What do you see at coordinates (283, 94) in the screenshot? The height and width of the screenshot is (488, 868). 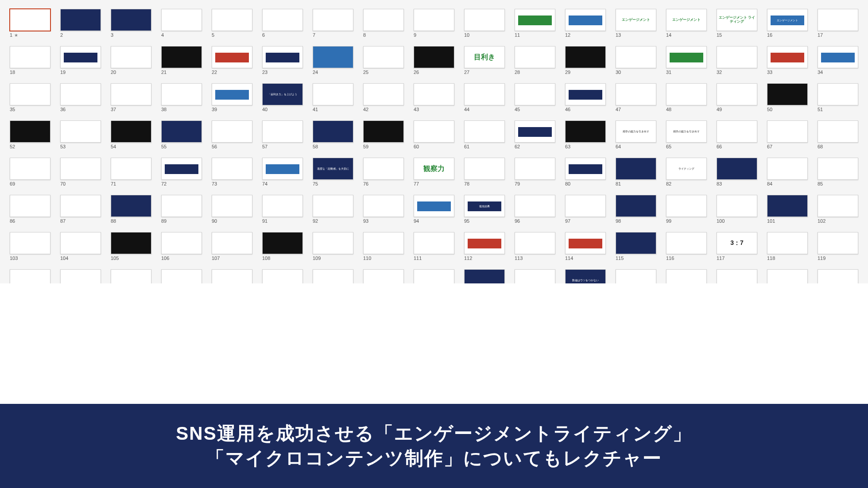 I see `slide-thumbnail: 「目利き力」を上げよう` at bounding box center [283, 94].